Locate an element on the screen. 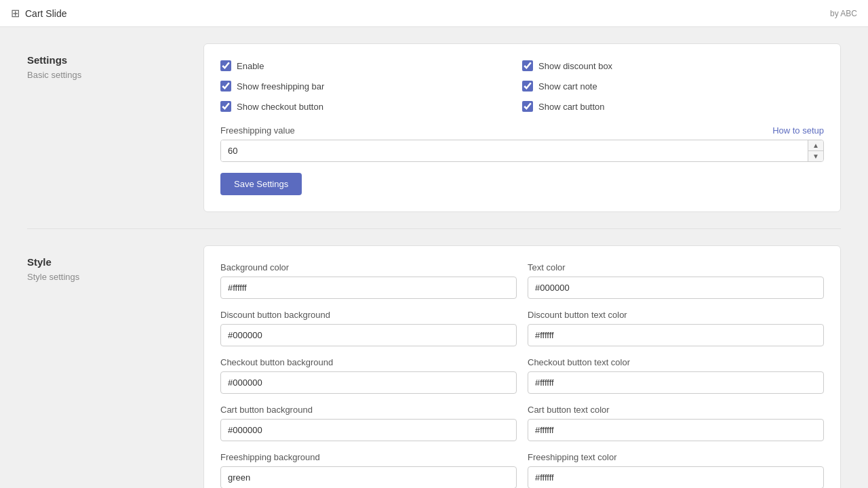  discount-btn-text-field: Discount button text color is located at coordinates (675, 328).